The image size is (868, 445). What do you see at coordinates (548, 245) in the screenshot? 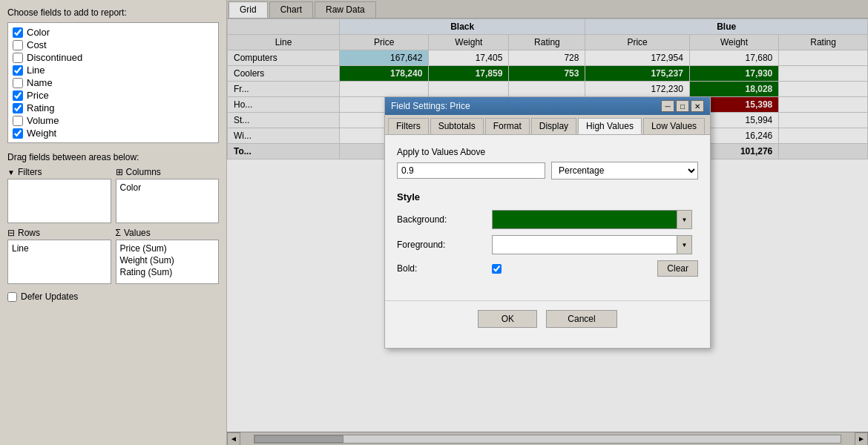
I see `foreground-row: Foreground: ▼` at bounding box center [548, 245].